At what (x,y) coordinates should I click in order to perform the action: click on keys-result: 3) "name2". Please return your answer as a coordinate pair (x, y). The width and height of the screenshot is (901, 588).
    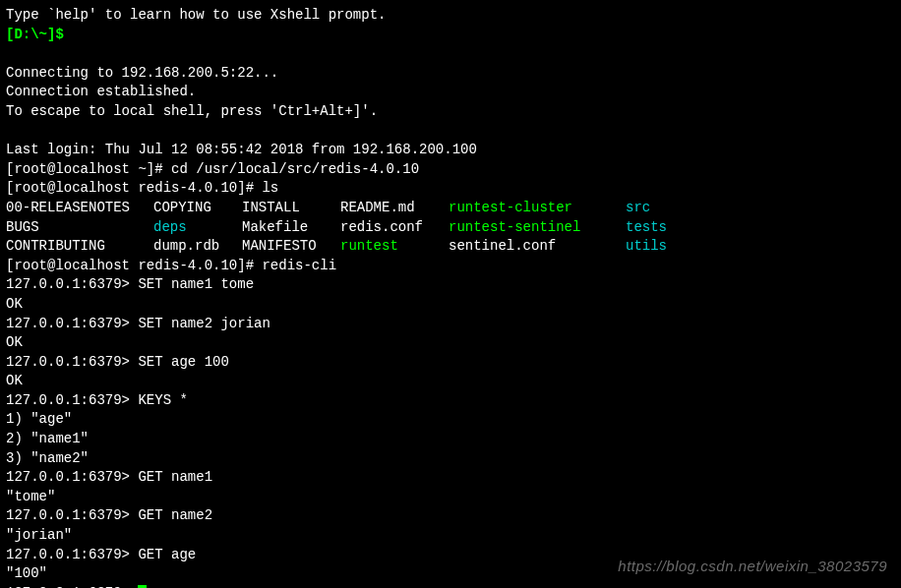
    Looking at the image, I should click on (450, 459).